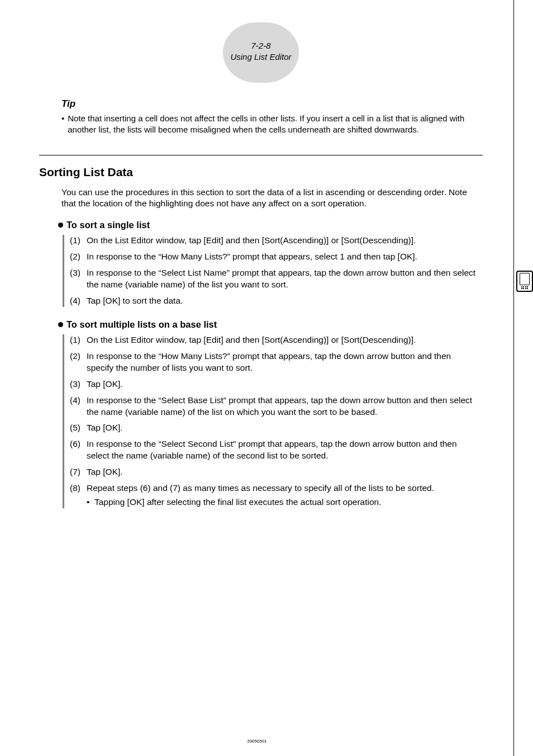 This screenshot has width=533, height=756. Describe the element at coordinates (261, 46) in the screenshot. I see `page-reference: 7-2-8` at that location.